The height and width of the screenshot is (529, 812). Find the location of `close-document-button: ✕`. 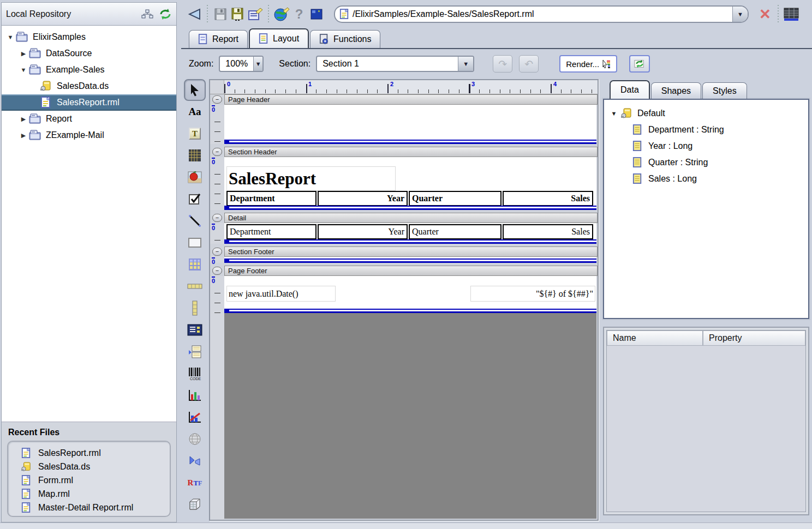

close-document-button: ✕ is located at coordinates (765, 14).